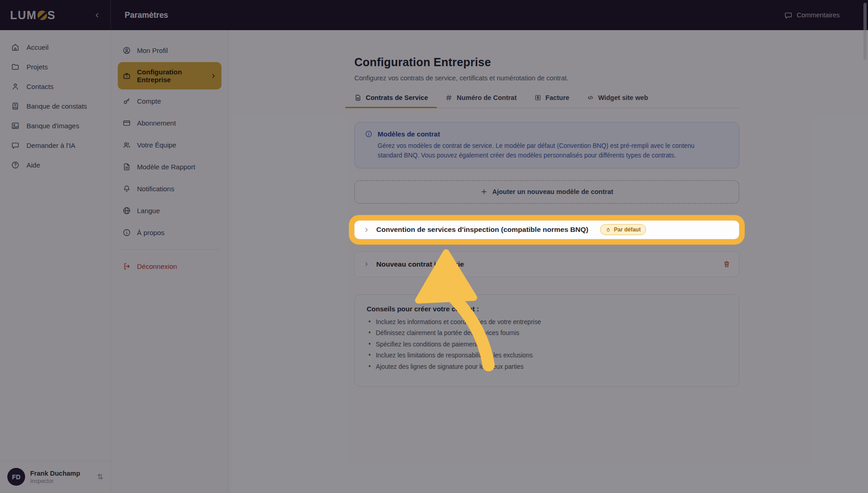  Describe the element at coordinates (487, 98) in the screenshot. I see `tab-label: Numéro de Contrat` at that location.